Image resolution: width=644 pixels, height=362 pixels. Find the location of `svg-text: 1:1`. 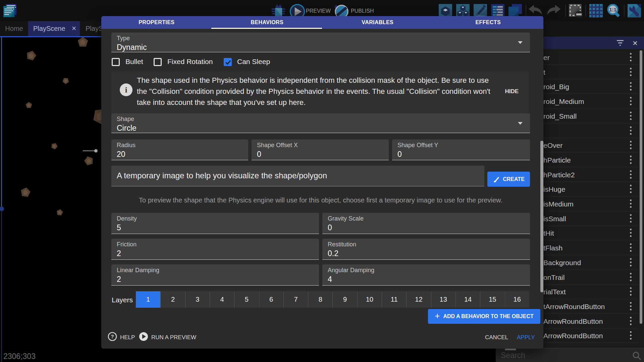

svg-text: 1:1 is located at coordinates (613, 9).